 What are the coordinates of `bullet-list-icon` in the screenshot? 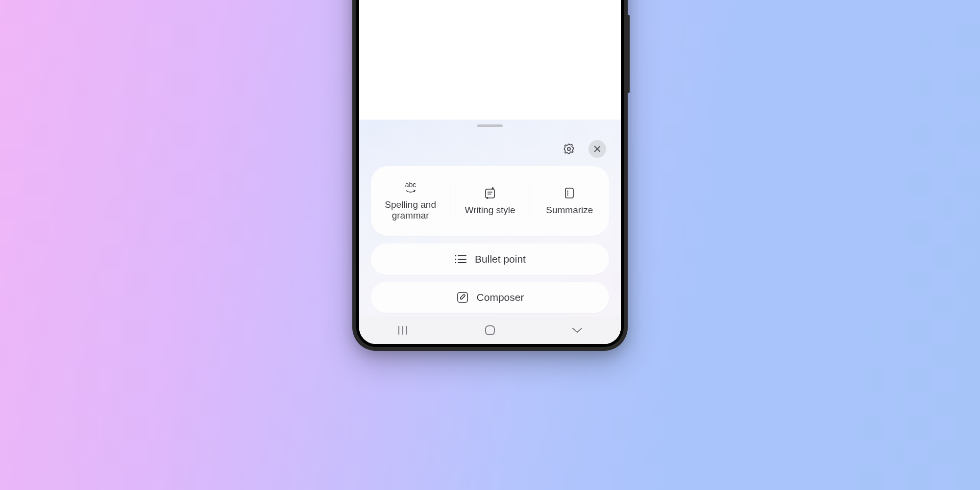 It's located at (461, 259).